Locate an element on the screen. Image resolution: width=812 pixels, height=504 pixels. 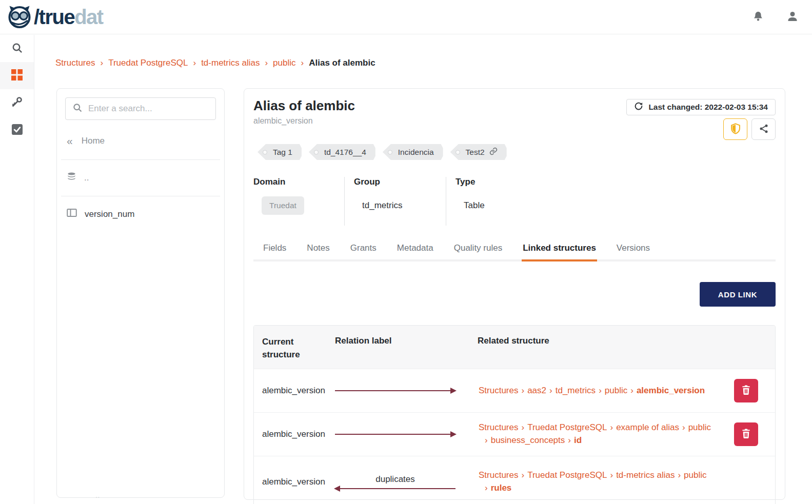
sidebar-item-search is located at coordinates (17, 48).